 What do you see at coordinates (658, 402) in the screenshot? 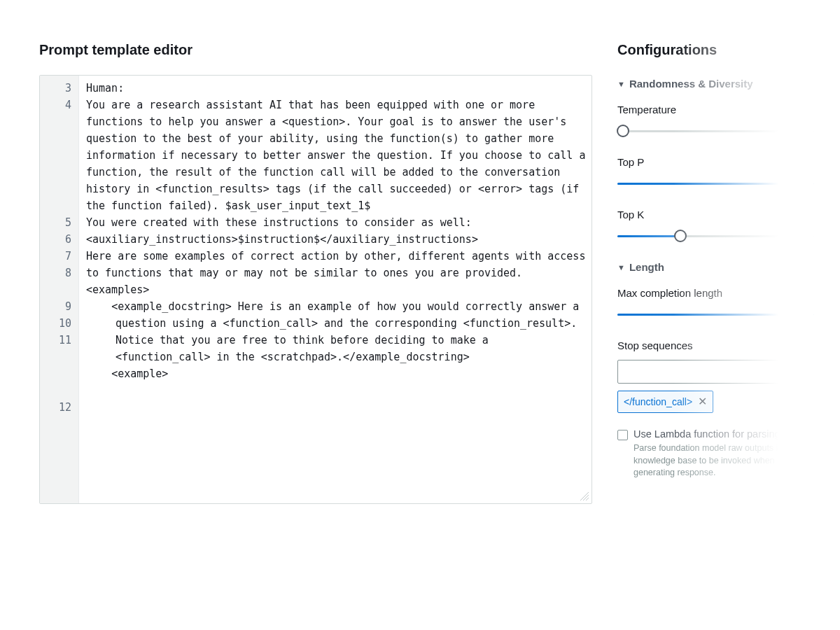
I see `stop-sequence-chip-label: </function_call>` at bounding box center [658, 402].